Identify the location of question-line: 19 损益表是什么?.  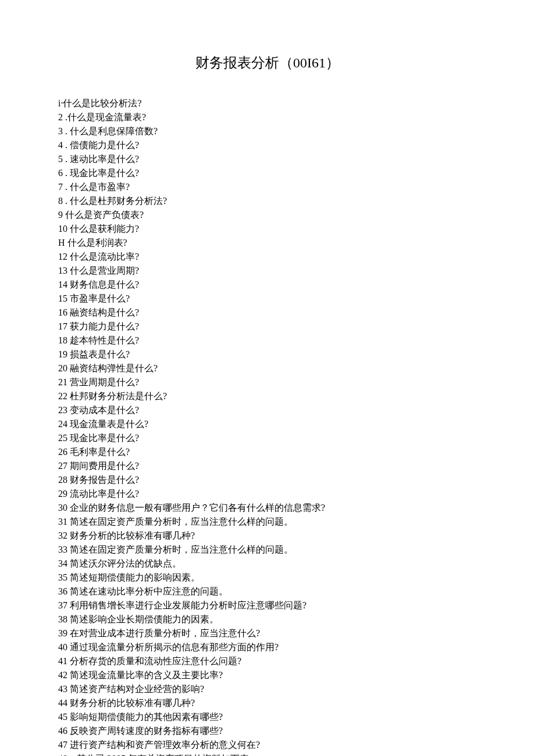
(268, 354).